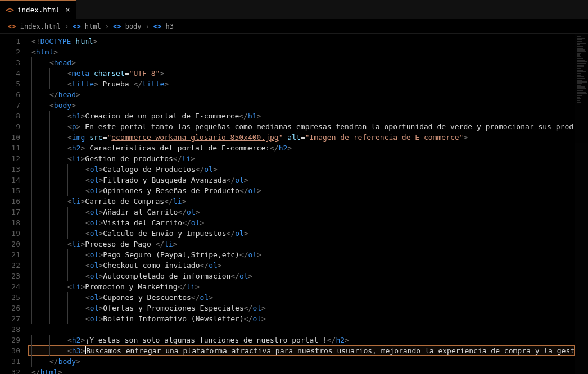  What do you see at coordinates (303, 137) in the screenshot?
I see `token-eq: =` at bounding box center [303, 137].